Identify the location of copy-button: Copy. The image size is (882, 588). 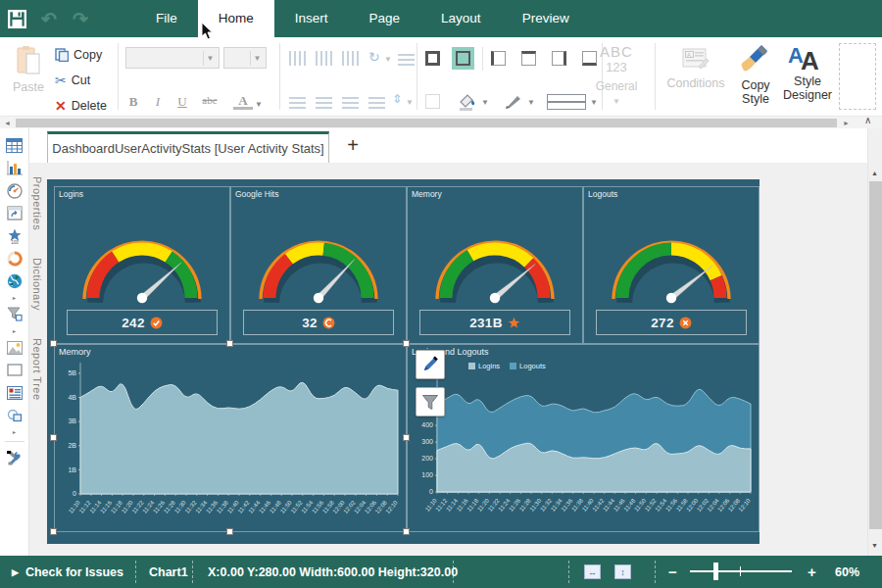
(78, 55).